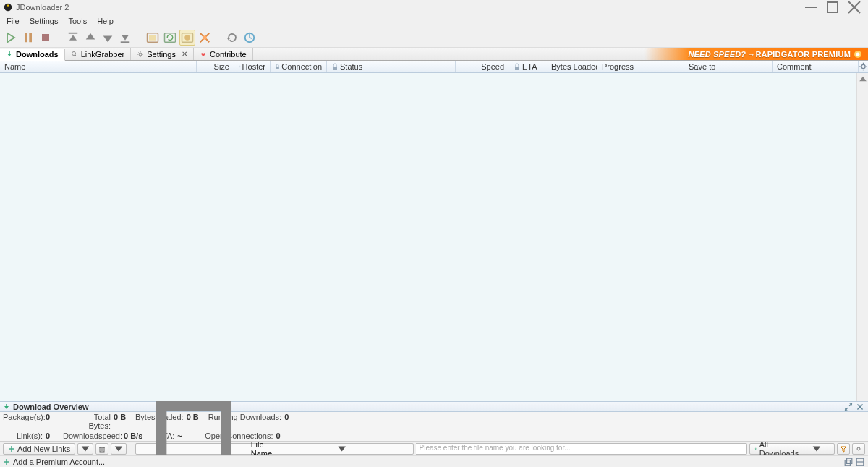  I want to click on stop-button, so click(46, 38).